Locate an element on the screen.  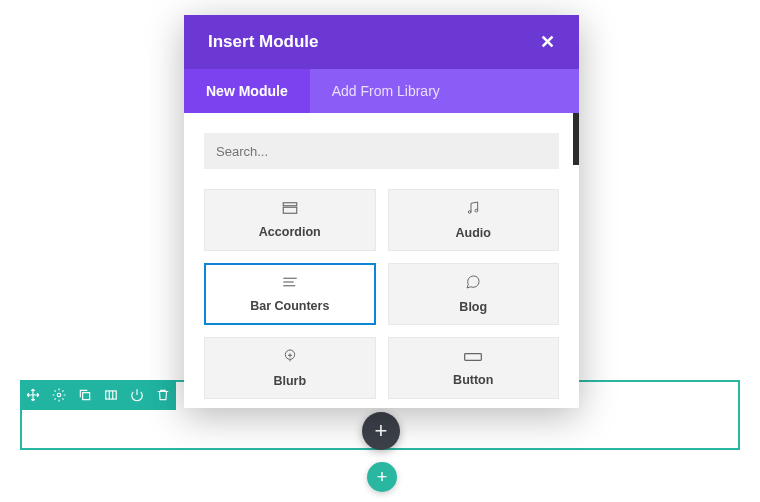
module-label: Accordion is located at coordinates (290, 232).